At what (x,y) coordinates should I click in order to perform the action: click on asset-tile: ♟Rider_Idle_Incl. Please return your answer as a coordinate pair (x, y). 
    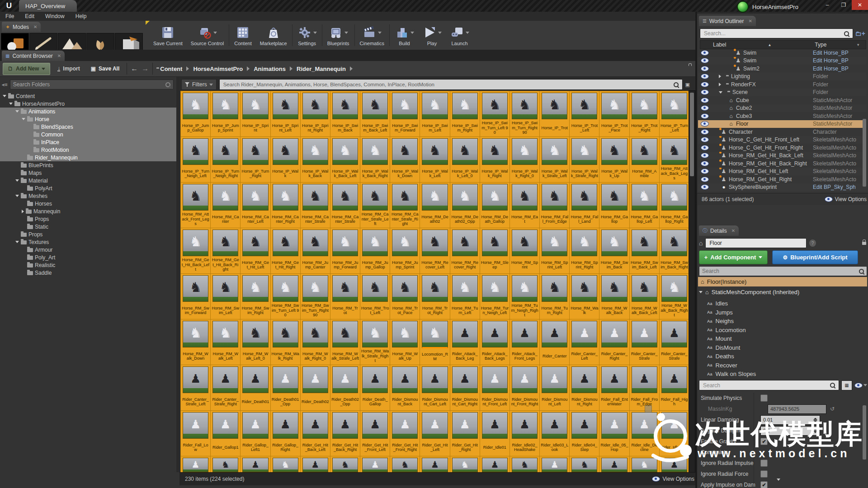
    Looking at the image, I should click on (675, 433).